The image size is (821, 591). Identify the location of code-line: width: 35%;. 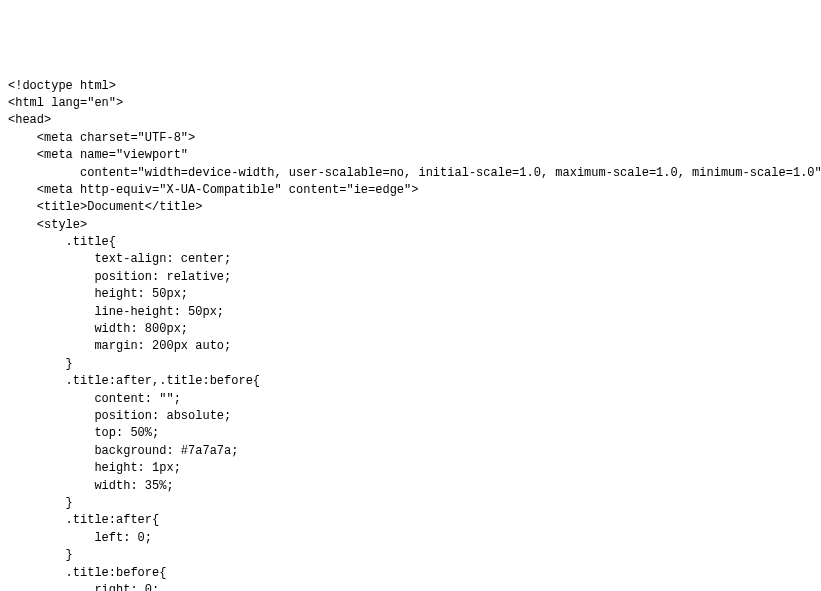
(91, 486).